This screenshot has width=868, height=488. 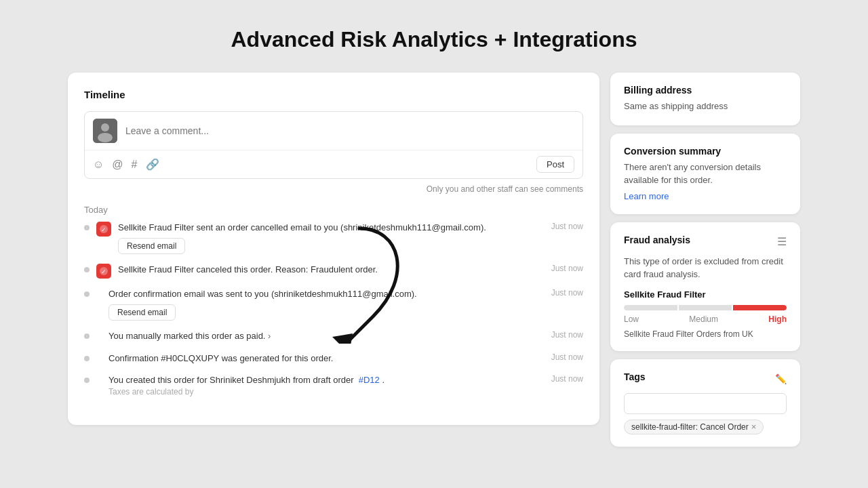 I want to click on resend-email-button: Resend email, so click(x=152, y=246).